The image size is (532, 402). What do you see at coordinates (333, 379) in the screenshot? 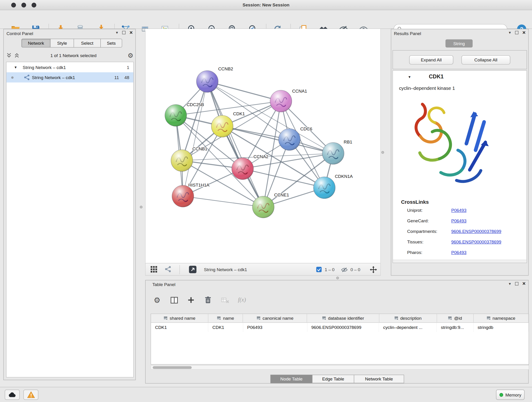
I see `tab-edge-table: Edge Table` at bounding box center [333, 379].